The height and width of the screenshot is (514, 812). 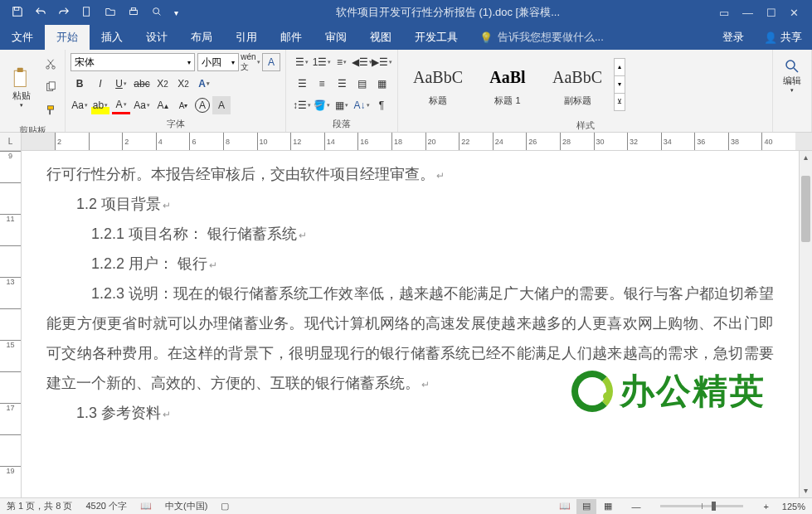 I want to click on justify-icon: ▤, so click(x=362, y=84).